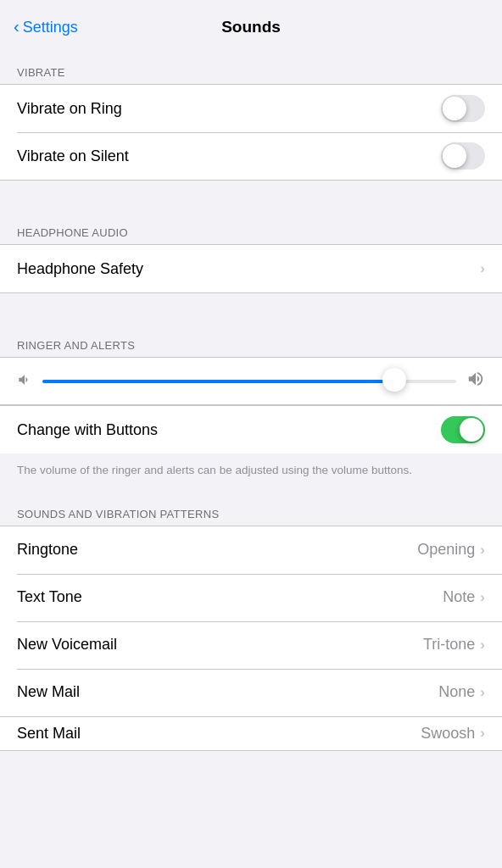  What do you see at coordinates (251, 25) in the screenshot?
I see `navigation-header: ‹ Settings Sounds` at bounding box center [251, 25].